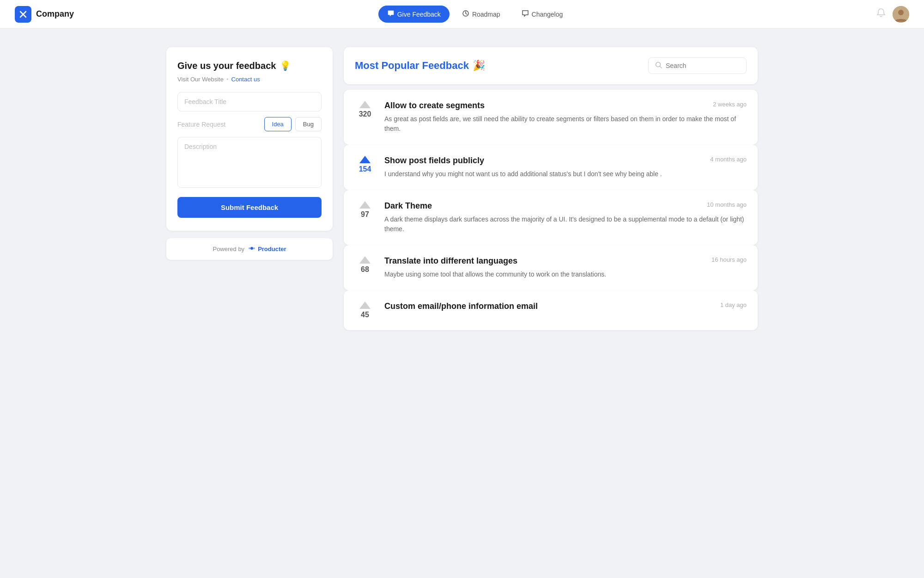 This screenshot has width=924, height=578. I want to click on nav-center: Give Feedback Roadmap Changelog, so click(475, 14).